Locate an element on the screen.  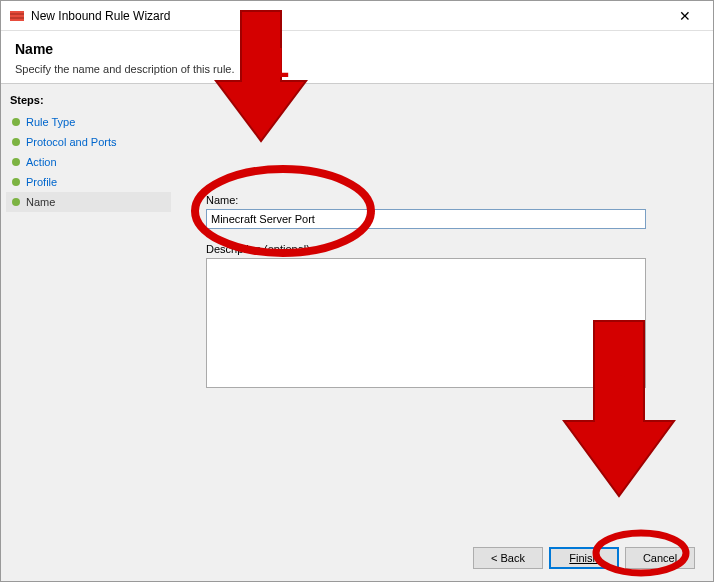
titlebar: New Inbound Rule Wizard ✕ is located at coordinates (357, 16).